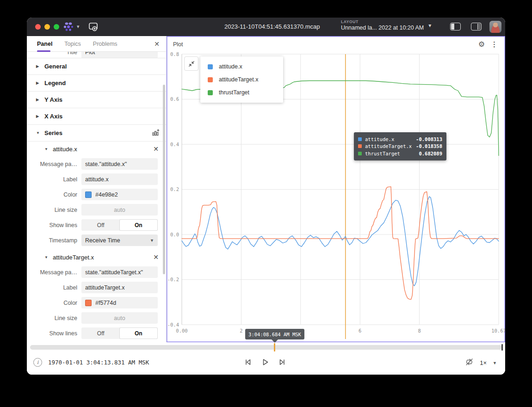  I want to click on tooltip-series-value: 0.682089, so click(430, 154).